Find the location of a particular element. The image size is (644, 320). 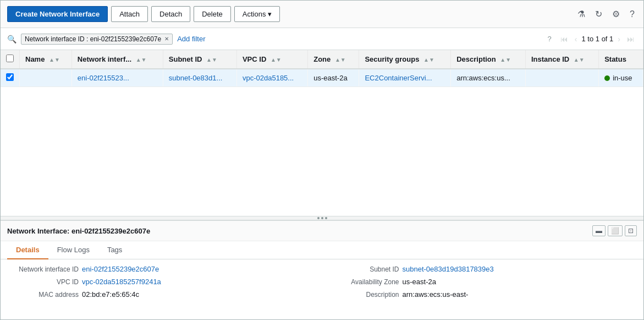

name-sort-icon: ▲▼ is located at coordinates (54, 59).